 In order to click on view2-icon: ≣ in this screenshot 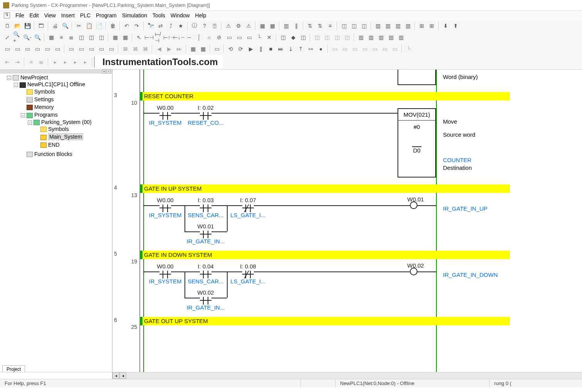, I will do `click(71, 37)`.